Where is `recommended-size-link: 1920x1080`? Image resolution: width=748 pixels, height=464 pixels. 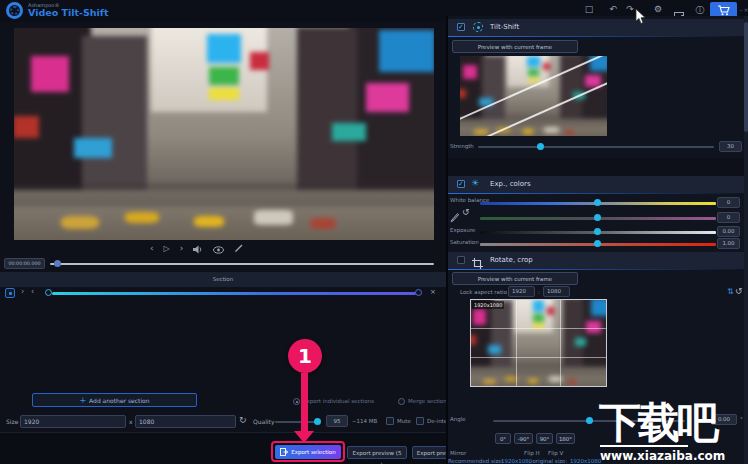 recommended-size-link: 1920x1080 is located at coordinates (516, 461).